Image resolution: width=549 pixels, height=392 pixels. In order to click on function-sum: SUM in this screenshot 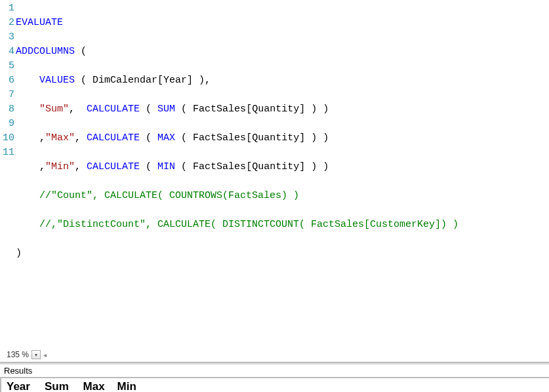, I will do `click(167, 109)`.